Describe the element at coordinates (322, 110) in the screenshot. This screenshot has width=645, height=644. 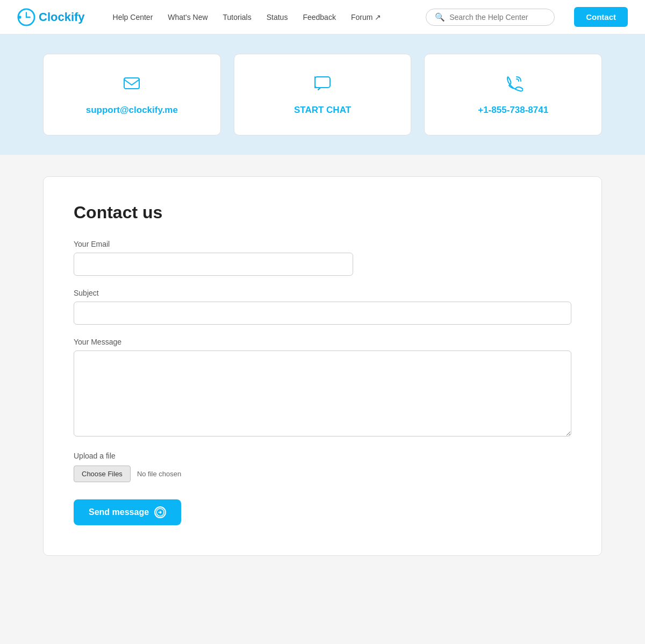
I see `chat-label: START CHAT` at that location.